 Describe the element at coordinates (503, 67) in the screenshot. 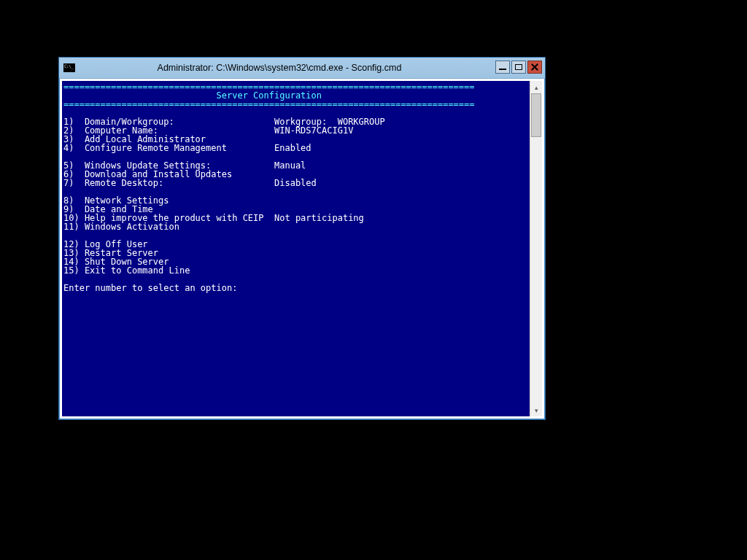

I see `minimize-button` at that location.